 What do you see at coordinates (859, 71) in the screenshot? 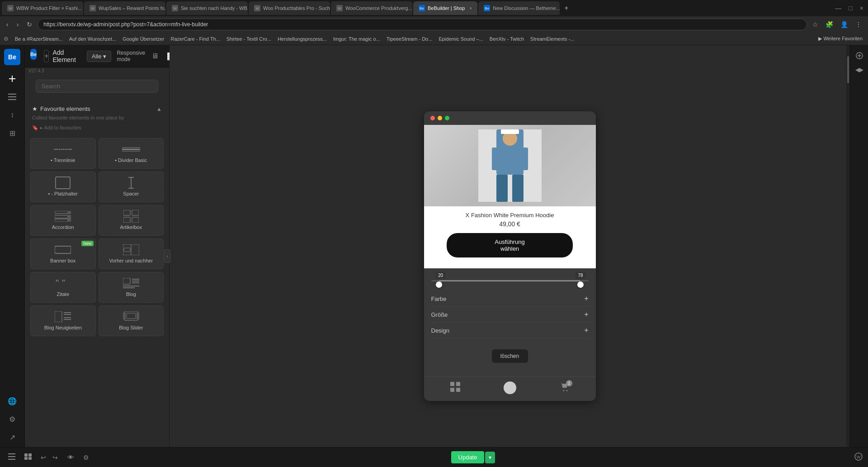
I see `right-icon-layers` at bounding box center [859, 71].